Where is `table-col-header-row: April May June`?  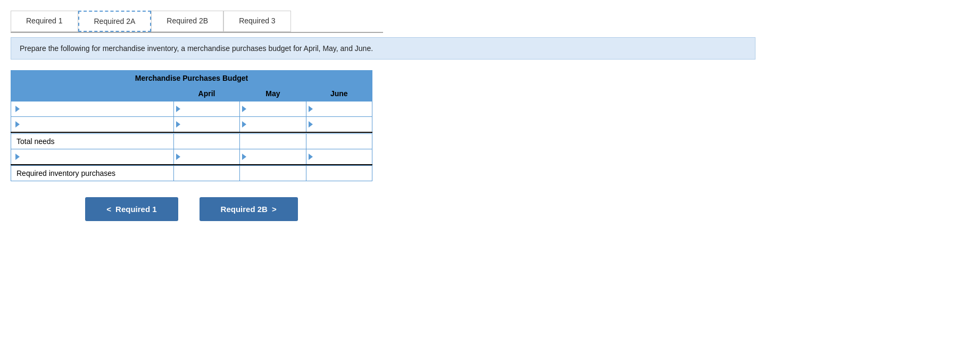
table-col-header-row: April May June is located at coordinates (192, 94).